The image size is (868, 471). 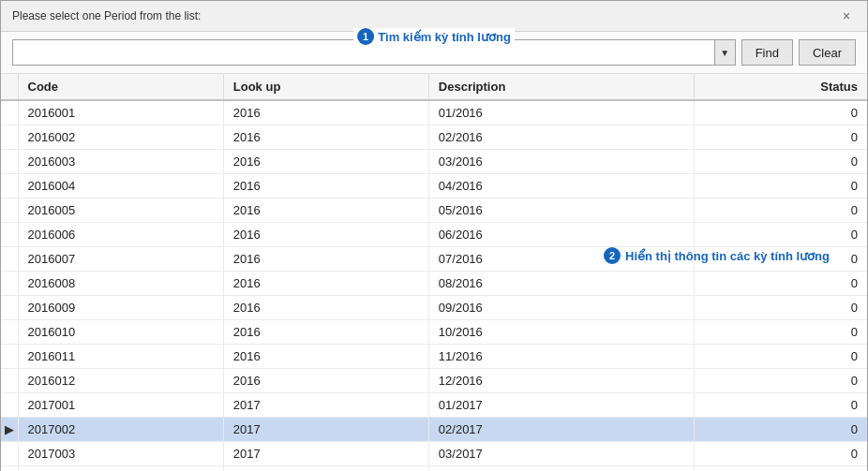 I want to click on table-row: 2016009201609/20160, so click(x=434, y=308).